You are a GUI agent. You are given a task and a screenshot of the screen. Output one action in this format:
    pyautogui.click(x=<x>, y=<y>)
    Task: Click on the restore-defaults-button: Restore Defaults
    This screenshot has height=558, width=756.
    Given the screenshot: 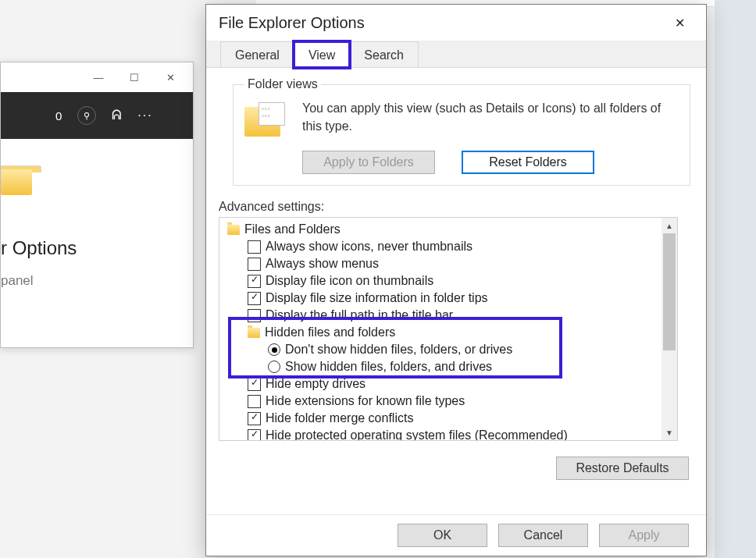 What is the action you would take?
    pyautogui.click(x=622, y=468)
    